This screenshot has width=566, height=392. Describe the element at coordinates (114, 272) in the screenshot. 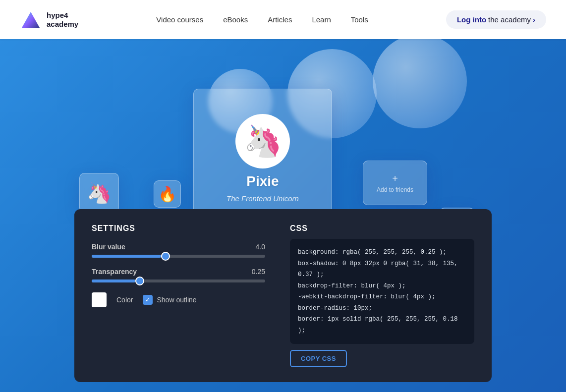

I see `transparency-label: Transparency` at that location.